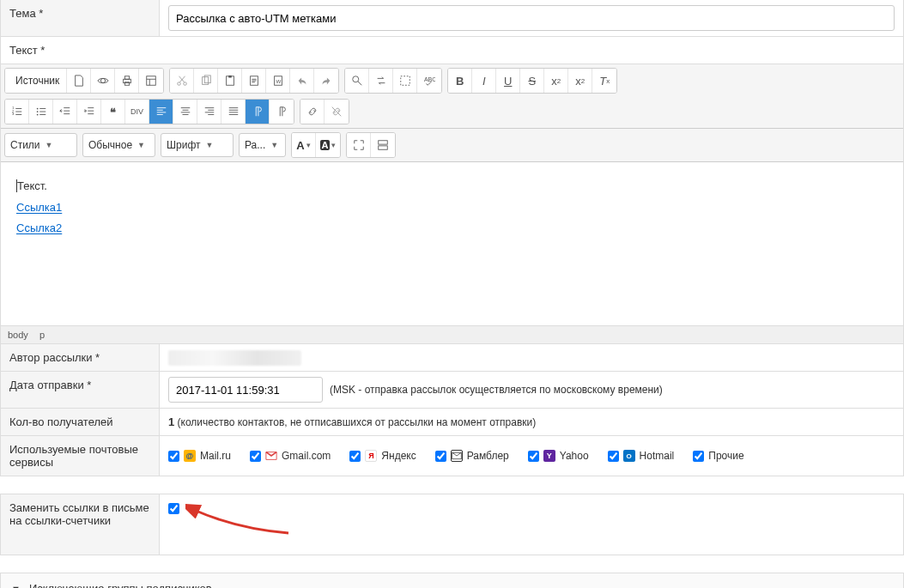 The image size is (904, 588). Describe the element at coordinates (36, 81) in the screenshot. I see `source-button: Источник` at that location.